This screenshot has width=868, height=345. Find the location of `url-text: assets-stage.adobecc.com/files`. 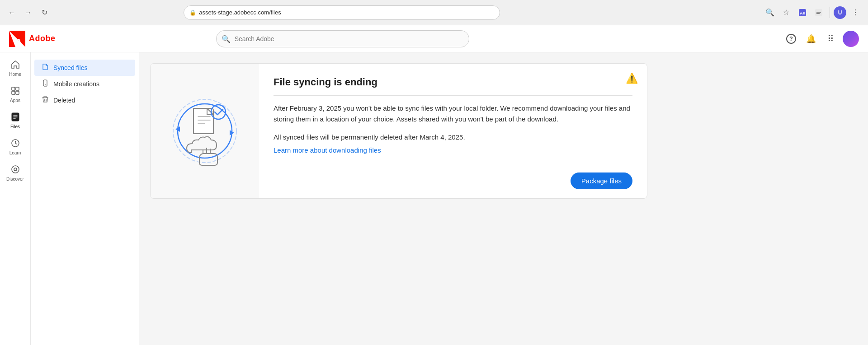

url-text: assets-stage.adobecc.com/files is located at coordinates (240, 13).